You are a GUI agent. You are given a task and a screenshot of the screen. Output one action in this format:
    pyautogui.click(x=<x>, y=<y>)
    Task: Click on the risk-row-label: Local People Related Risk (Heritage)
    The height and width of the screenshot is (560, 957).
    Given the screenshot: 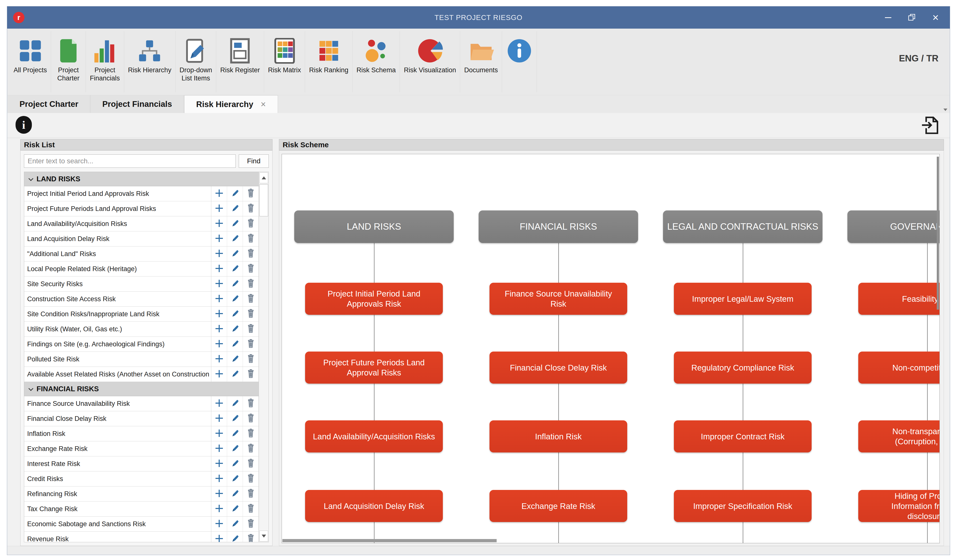 What is the action you would take?
    pyautogui.click(x=118, y=269)
    